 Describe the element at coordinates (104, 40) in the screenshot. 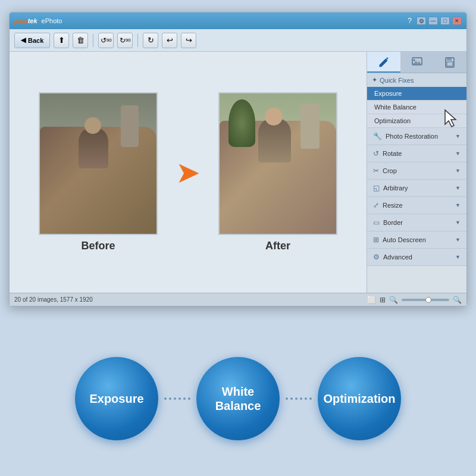

I see `rotate-ccw-icon: ↺` at that location.